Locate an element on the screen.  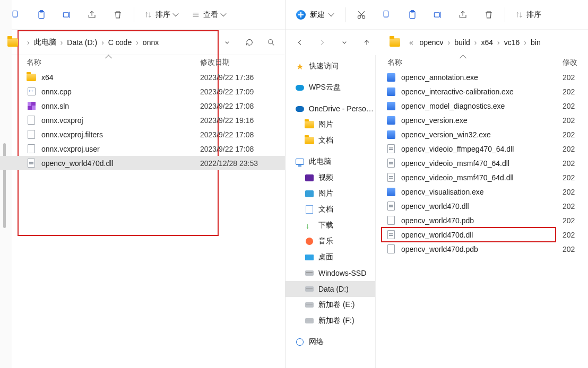
breadcrumb-segment: bin is located at coordinates (536, 42).